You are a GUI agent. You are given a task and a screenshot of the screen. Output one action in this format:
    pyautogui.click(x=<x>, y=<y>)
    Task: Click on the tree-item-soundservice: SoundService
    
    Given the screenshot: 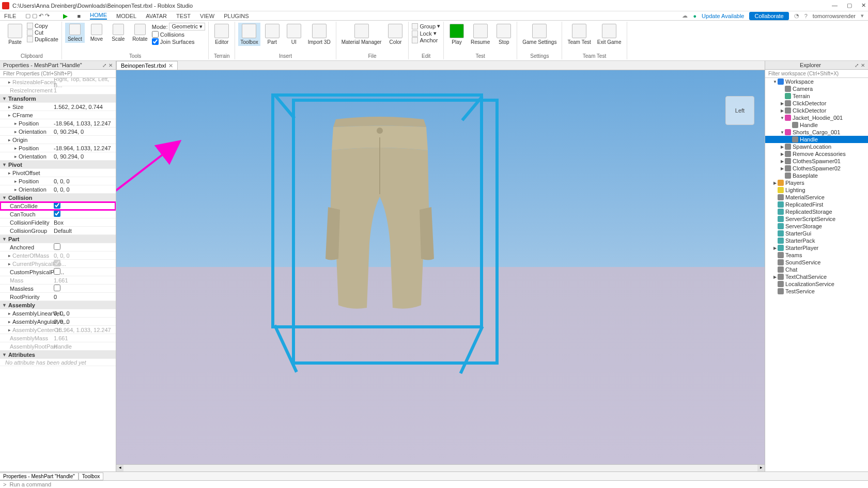 What is the action you would take?
    pyautogui.click(x=816, y=262)
    